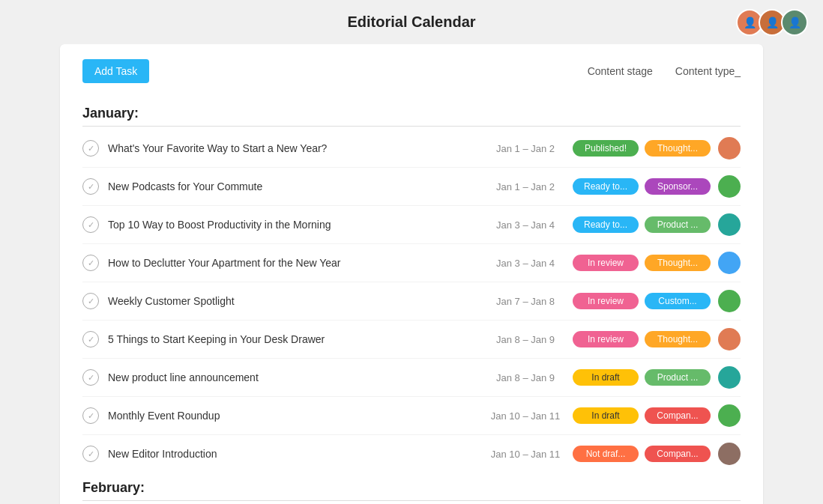 The height and width of the screenshot is (504, 823). Describe the element at coordinates (412, 377) in the screenshot. I see `task-row: ✓New product line announcementJan 8 – Ja…` at that location.